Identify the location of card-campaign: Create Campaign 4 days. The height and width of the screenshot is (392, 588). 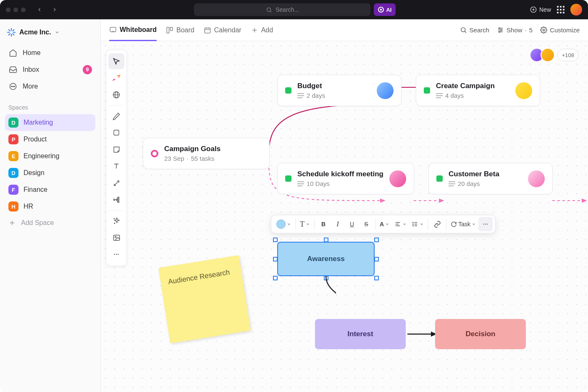
(478, 91).